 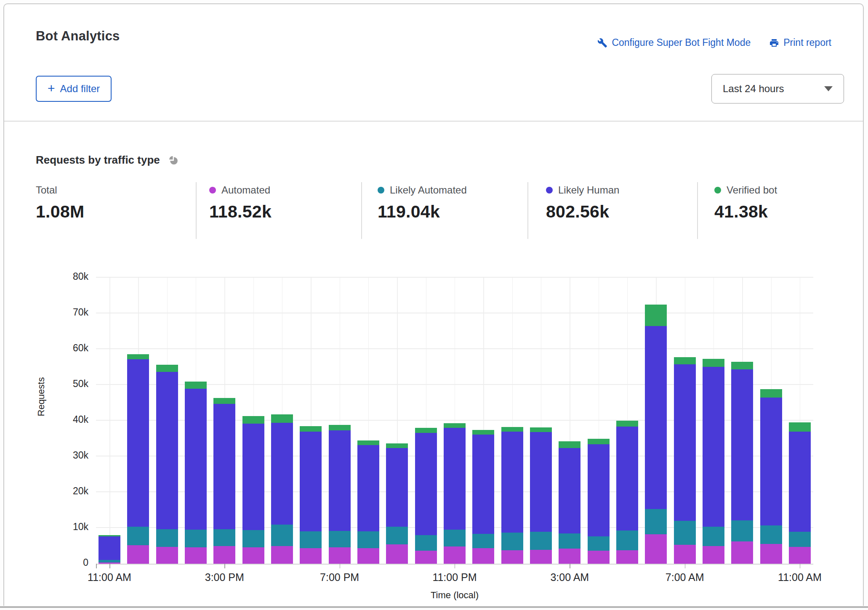 What do you see at coordinates (455, 577) in the screenshot?
I see `x-tick-label: 11:00 PM` at bounding box center [455, 577].